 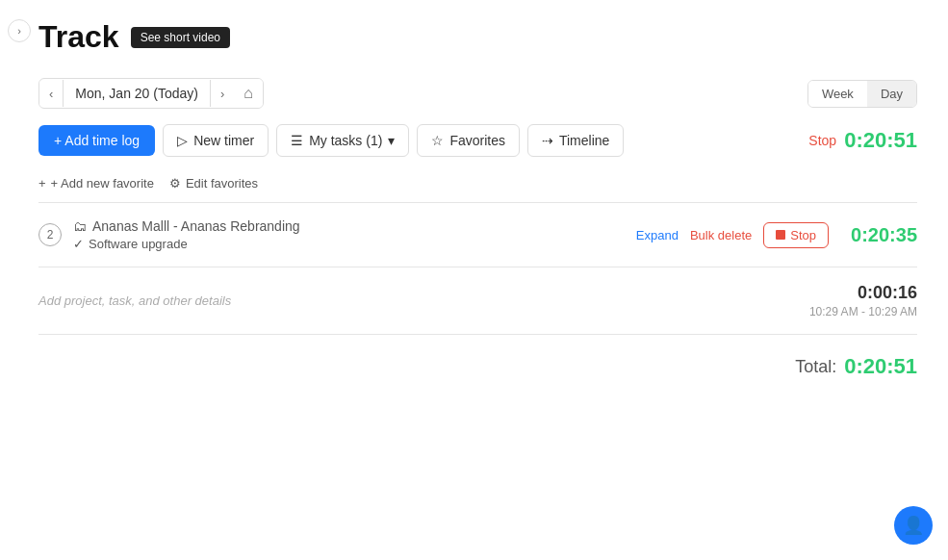 I want to click on prev-date-button: ‹, so click(x=51, y=94).